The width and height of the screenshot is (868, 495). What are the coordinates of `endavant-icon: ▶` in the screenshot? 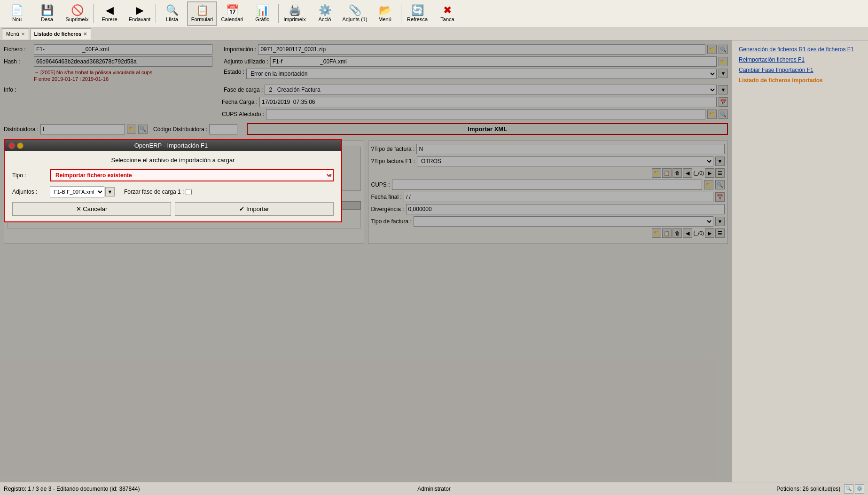 It's located at (140, 10).